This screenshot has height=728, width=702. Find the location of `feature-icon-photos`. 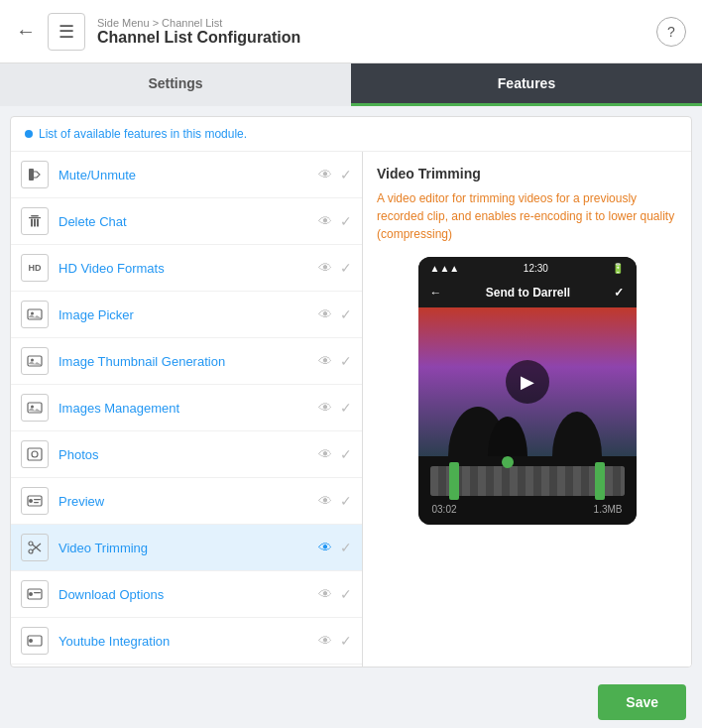

feature-icon-photos is located at coordinates (35, 454).